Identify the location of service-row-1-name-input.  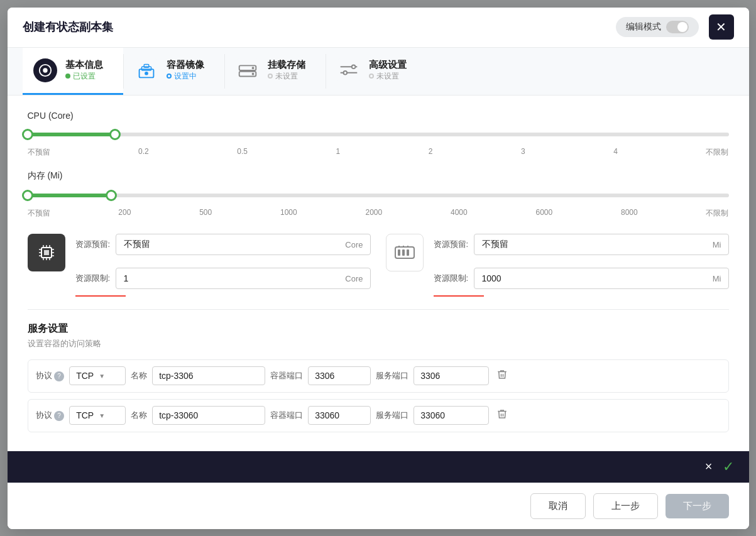
(209, 415).